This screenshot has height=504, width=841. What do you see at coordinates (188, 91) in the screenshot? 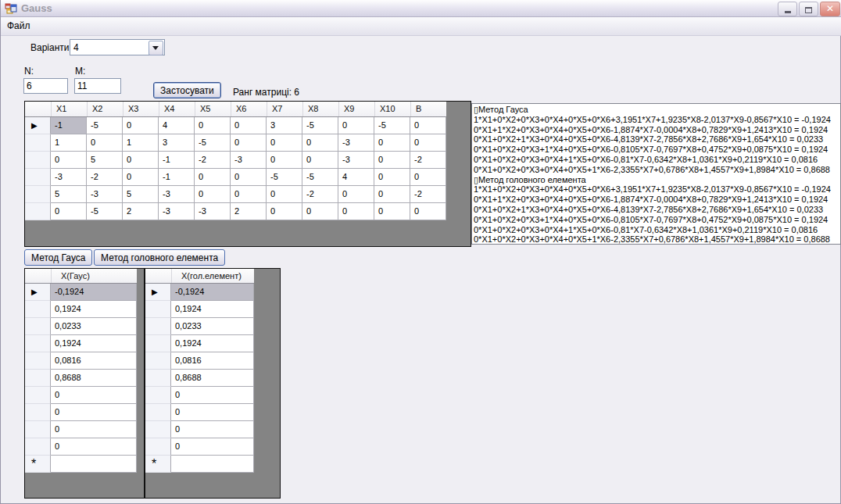
I see `apply-button: Застосувати` at bounding box center [188, 91].